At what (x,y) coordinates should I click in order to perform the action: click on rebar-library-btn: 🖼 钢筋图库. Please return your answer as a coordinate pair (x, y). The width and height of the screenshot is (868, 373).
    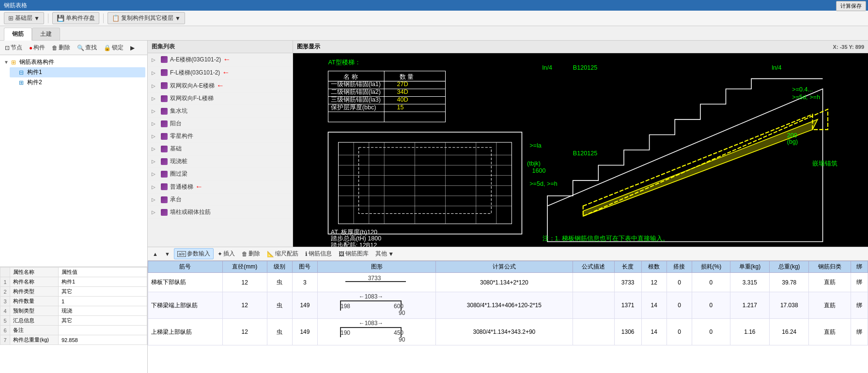
    Looking at the image, I should click on (354, 254).